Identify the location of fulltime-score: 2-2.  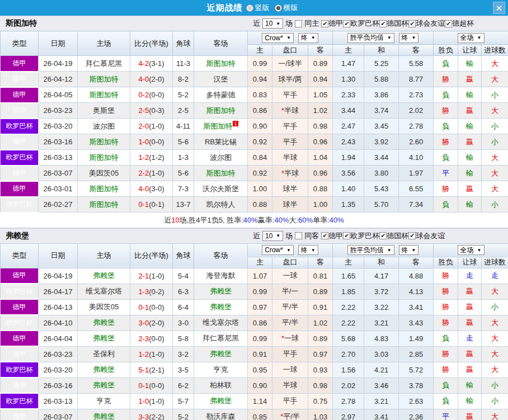
(143, 173).